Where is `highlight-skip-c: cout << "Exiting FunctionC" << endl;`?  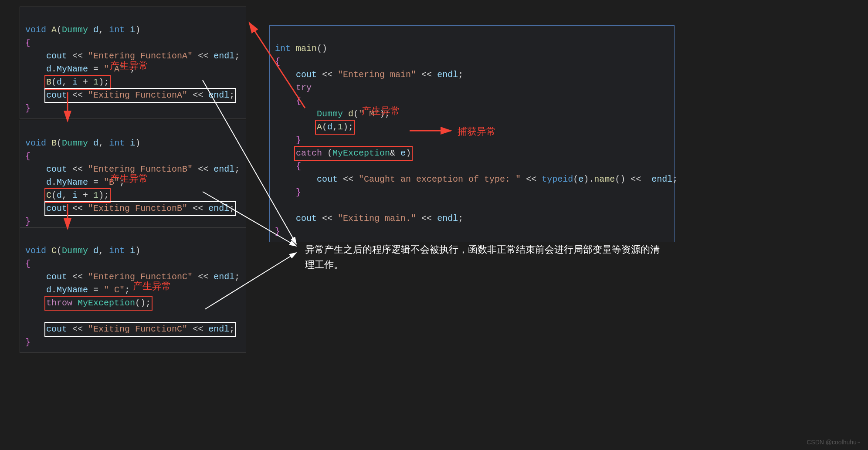 highlight-skip-c: cout << "Exiting FunctionC" << endl; is located at coordinates (140, 329).